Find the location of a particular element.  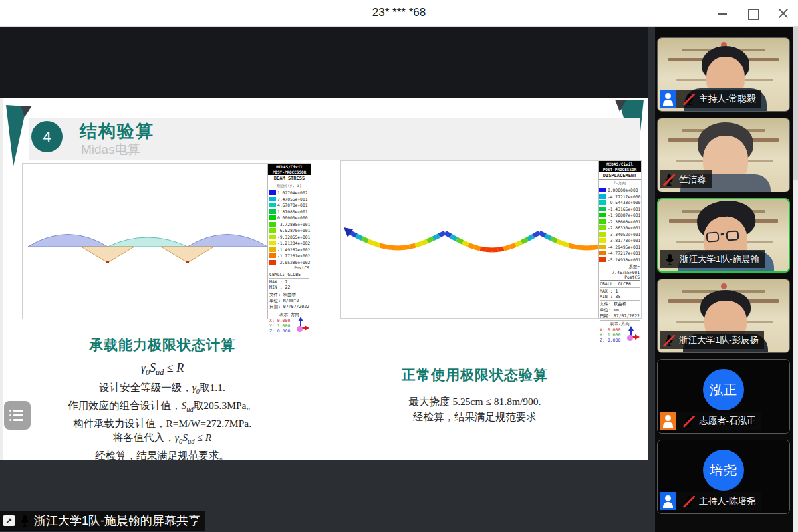

participant-namebar: 浙江大学1队-彭辰扬 is located at coordinates (712, 340).